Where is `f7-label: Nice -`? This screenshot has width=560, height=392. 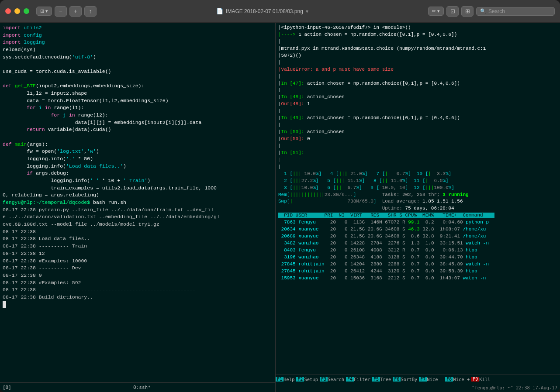
f7-label: Nice - is located at coordinates (435, 379).